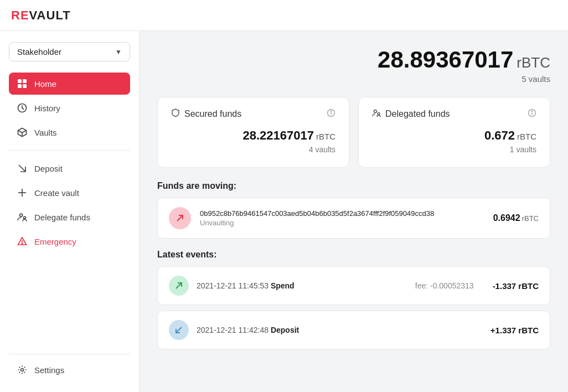 Image resolution: width=568 pixels, height=392 pixels. I want to click on balance-vaults: 5 vaults, so click(354, 79).